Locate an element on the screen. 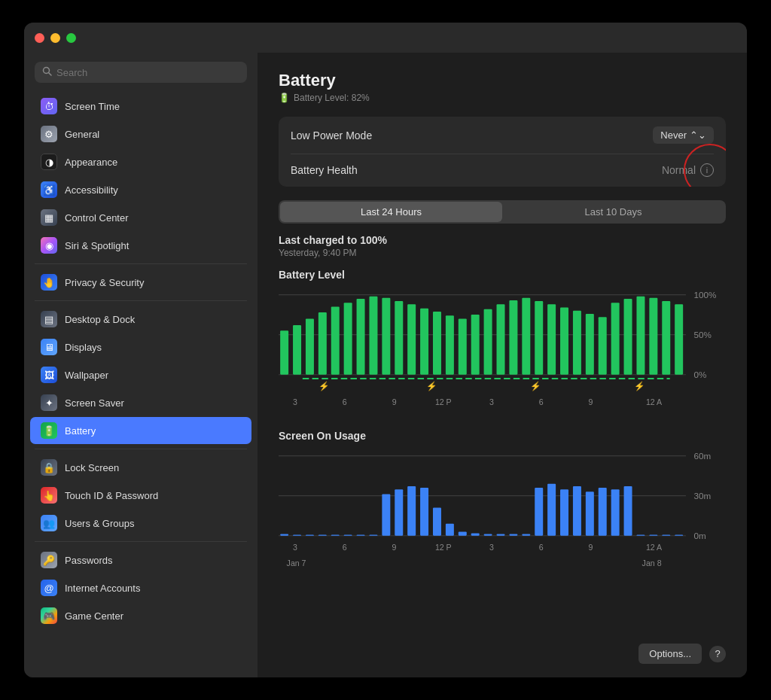 The image size is (771, 700). search-input is located at coordinates (148, 72).